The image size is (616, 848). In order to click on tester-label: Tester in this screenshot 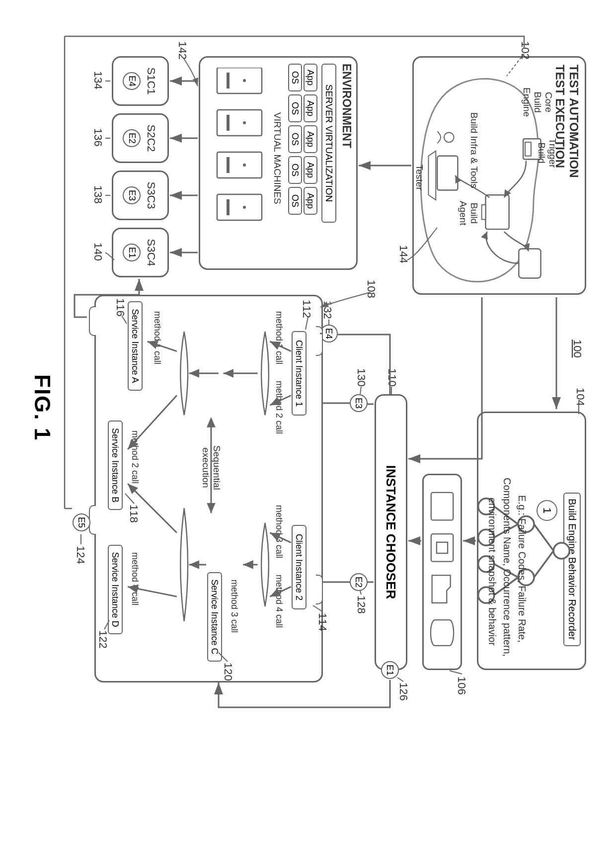, I will do `click(419, 177)`.